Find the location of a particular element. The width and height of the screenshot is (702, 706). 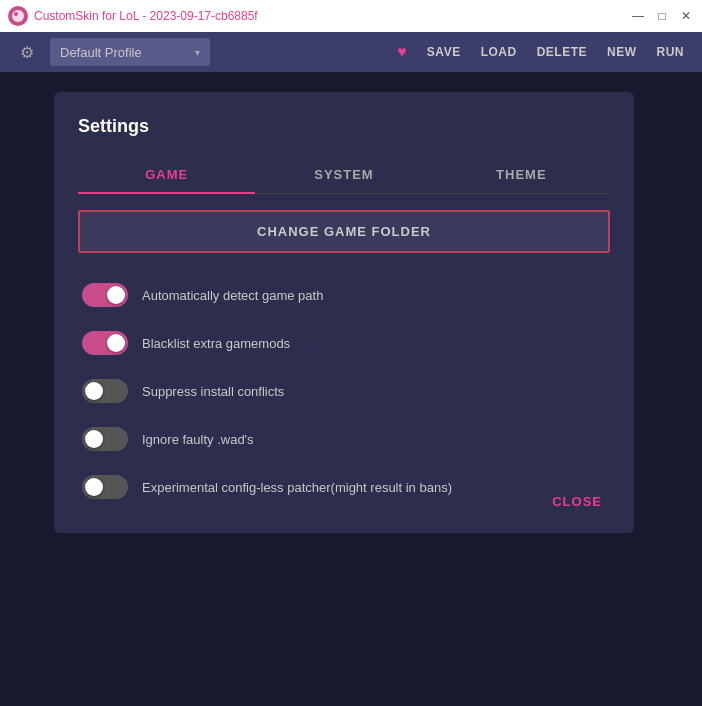

title-static: CustomSkin for LoL - is located at coordinates (92, 16).